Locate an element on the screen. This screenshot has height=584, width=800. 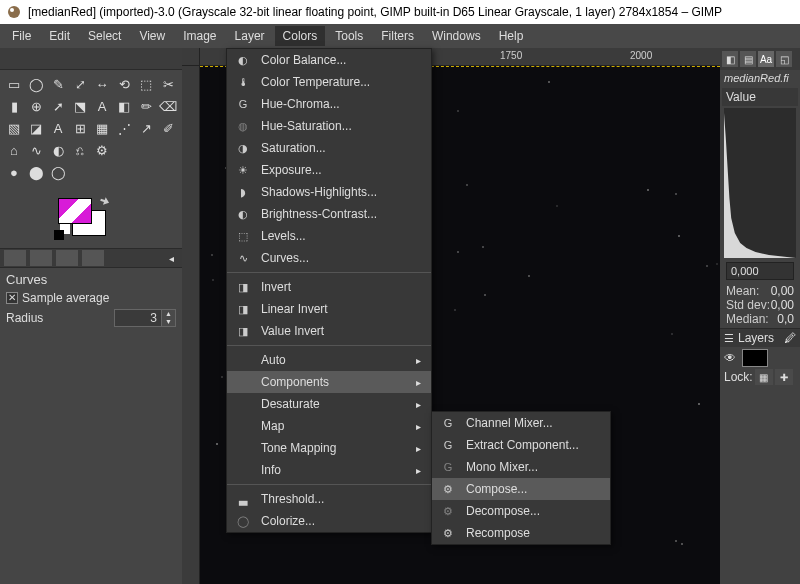
menu-item-threshold: ▃Threshold... is located at coordinates (329, 499).